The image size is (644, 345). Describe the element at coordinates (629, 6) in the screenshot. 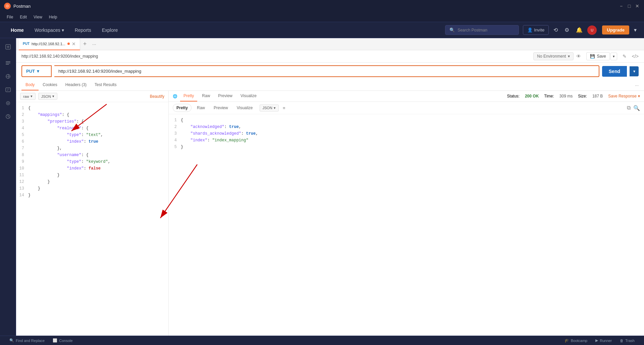

I see `maximize-button: □` at that location.